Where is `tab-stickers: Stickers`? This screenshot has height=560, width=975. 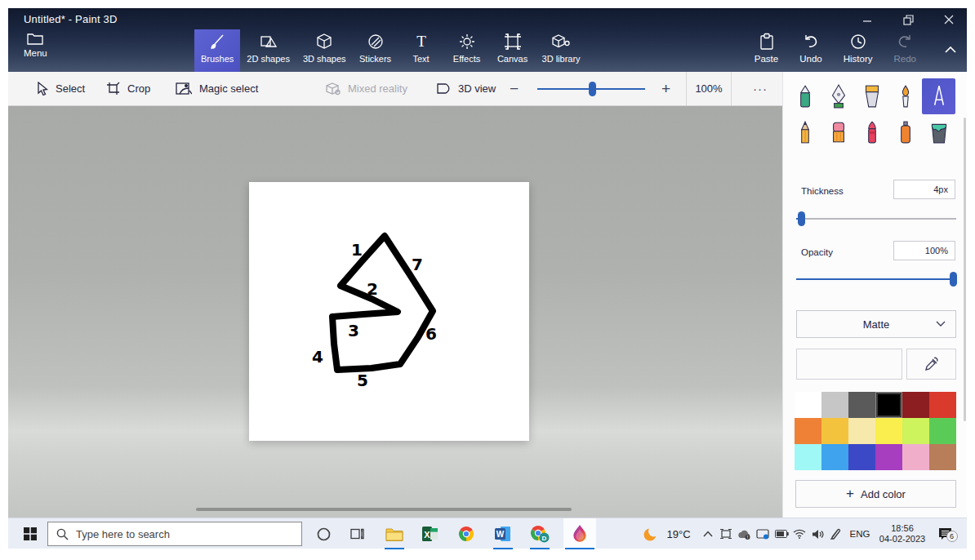
tab-stickers: Stickers is located at coordinates (376, 51).